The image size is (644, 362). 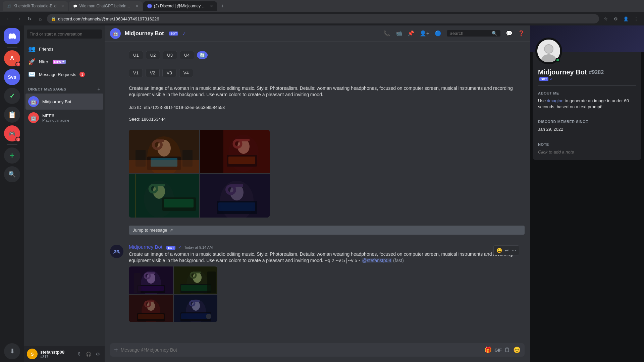 What do you see at coordinates (153, 73) in the screenshot?
I see `v2-button: V2` at bounding box center [153, 73].